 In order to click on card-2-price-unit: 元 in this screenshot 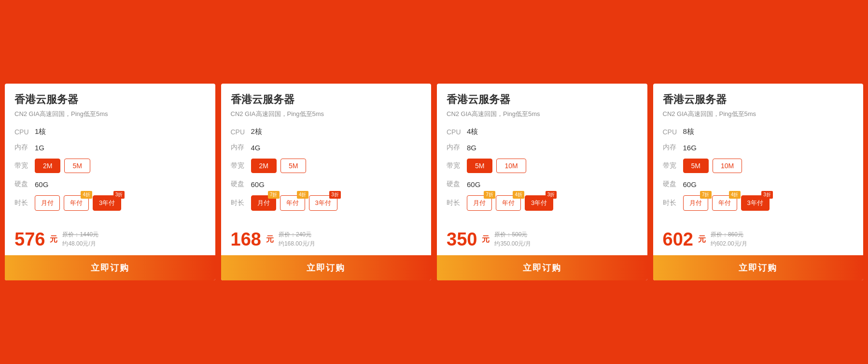, I will do `click(270, 240)`.